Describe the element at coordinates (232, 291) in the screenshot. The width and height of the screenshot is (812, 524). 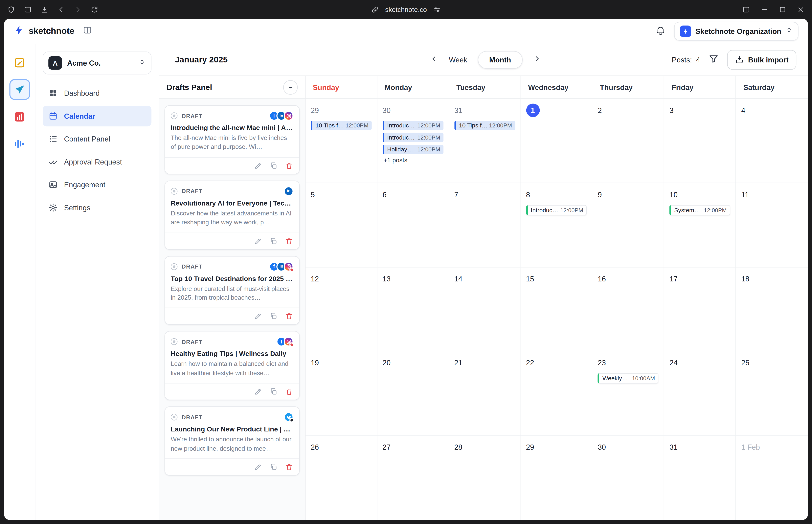
I see `draft-card: DRAFT fin Top 10 Travel Destinations for…` at that location.